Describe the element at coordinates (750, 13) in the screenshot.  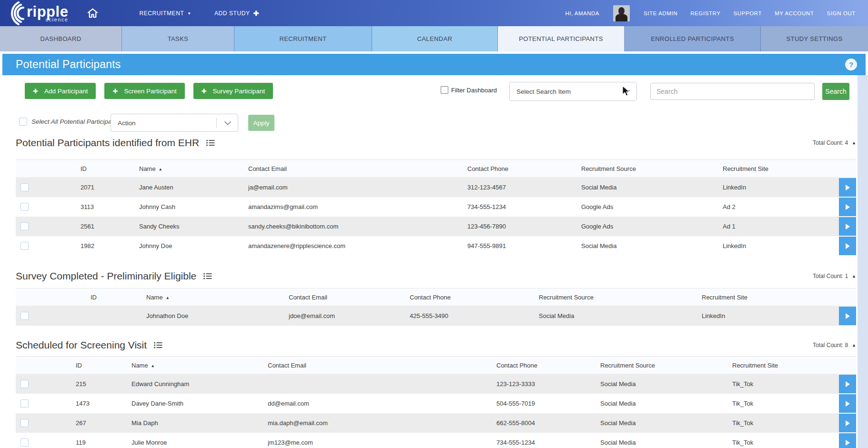
I see `navbar-links: SITE ADMINREGISTRYSUPPORTMY ACCOUNTSIGN …` at that location.